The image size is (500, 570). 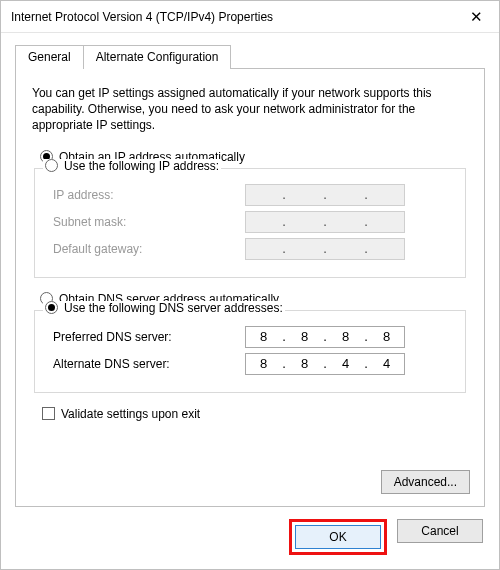 What do you see at coordinates (325, 249) in the screenshot?
I see `input-default-gateway: . . .` at bounding box center [325, 249].